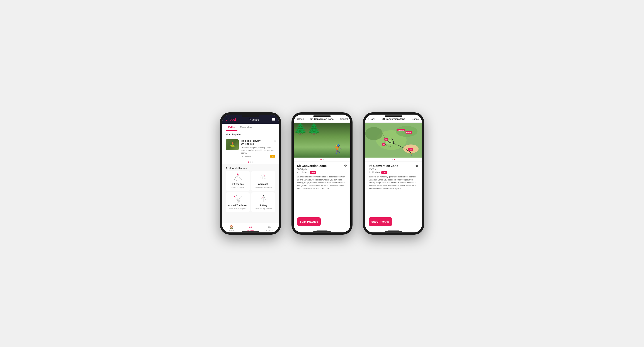  What do you see at coordinates (269, 228) in the screenshot?
I see `nav-capture: ⊕ Capture` at bounding box center [269, 228].